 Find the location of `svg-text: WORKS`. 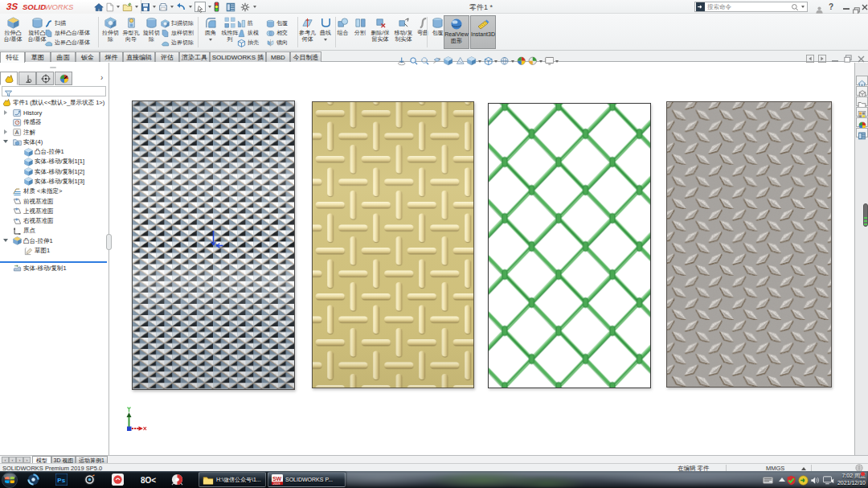

svg-text: WORKS is located at coordinates (59, 6).